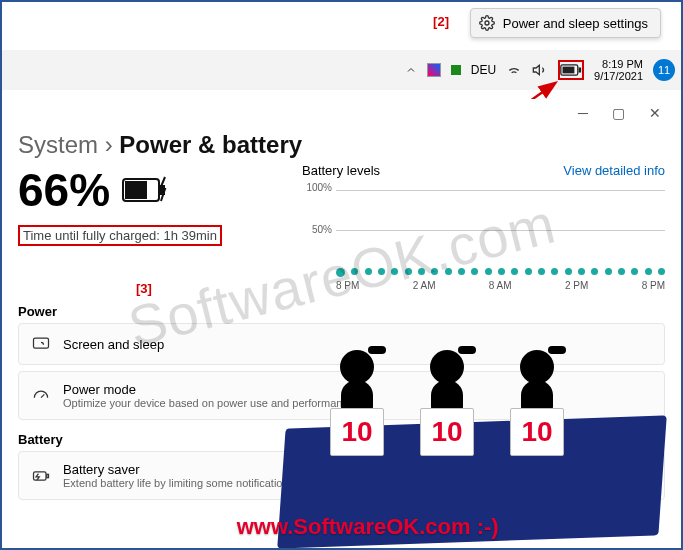 This screenshot has height=550, width=683. Describe the element at coordinates (583, 113) in the screenshot. I see `minimize-button: ─` at that location.